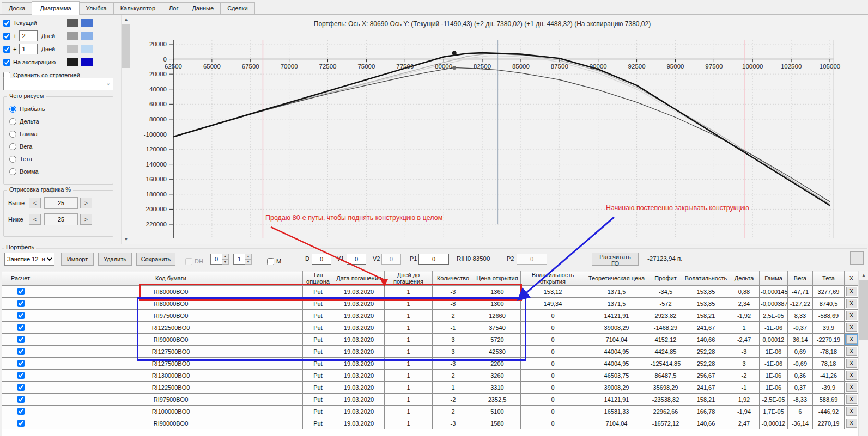  I want to click on table-scrollbar: ▲, so click(863, 353).